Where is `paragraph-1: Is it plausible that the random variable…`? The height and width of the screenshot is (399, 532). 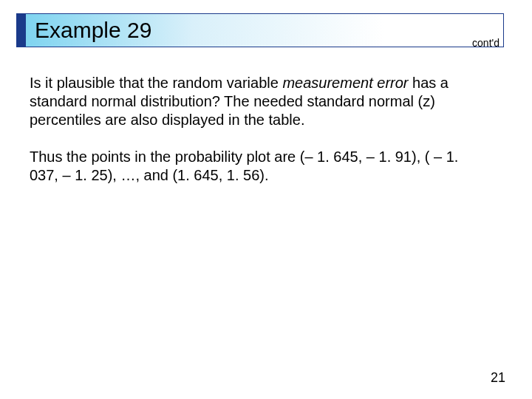 paragraph-1: Is it plausible that the random variable… is located at coordinates (259, 102).